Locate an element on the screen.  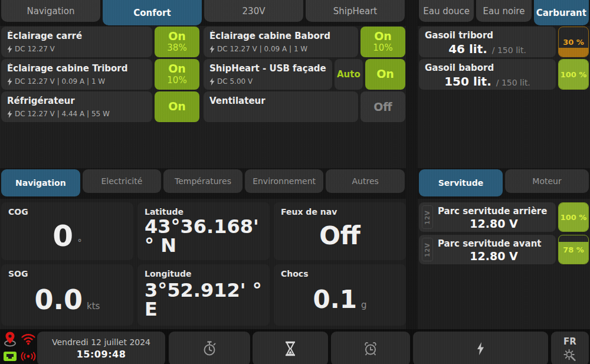
settings-button: FR is located at coordinates (570, 348).